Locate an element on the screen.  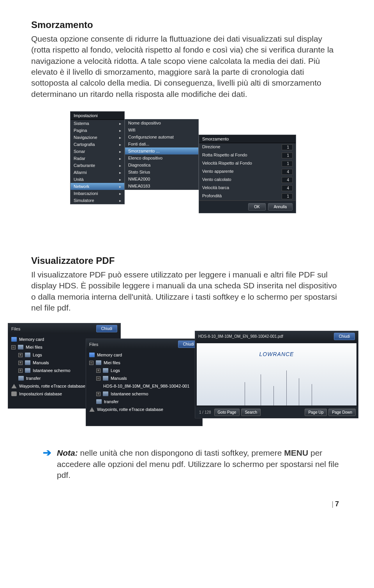
tree-row: HDS-8-10_8M-10M_OM_EN_988-10042-001 is located at coordinates (144, 386).